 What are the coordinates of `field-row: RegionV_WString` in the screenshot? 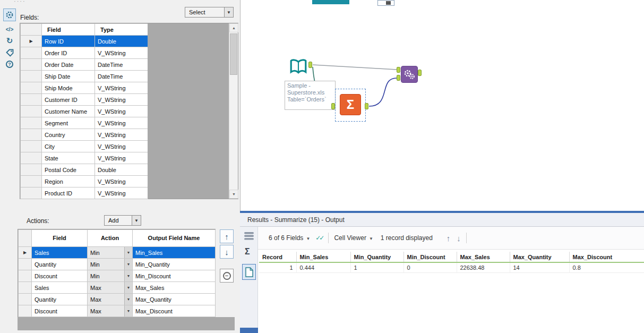 It's located at (84, 182).